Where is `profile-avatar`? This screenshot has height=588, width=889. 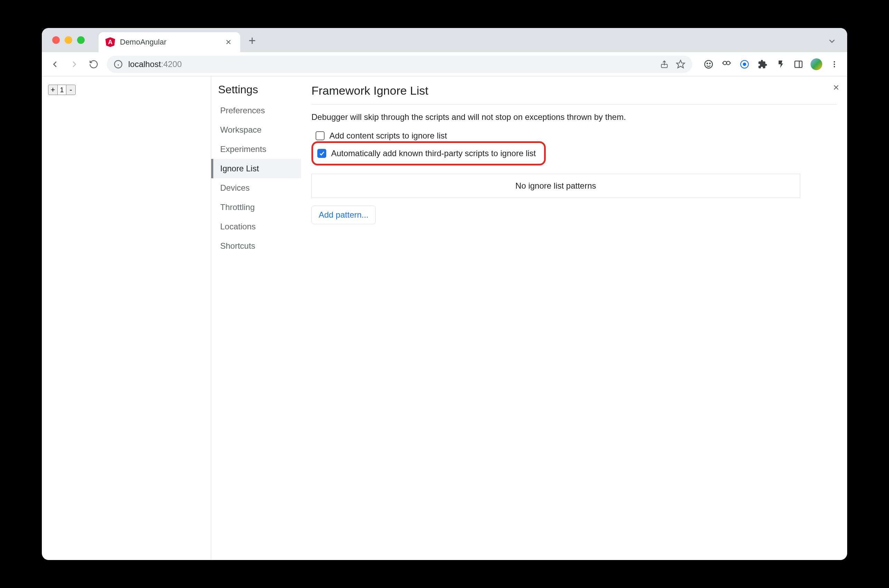 profile-avatar is located at coordinates (816, 64).